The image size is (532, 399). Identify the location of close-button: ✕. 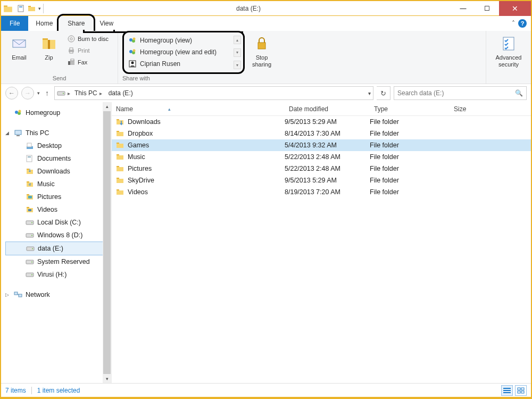
(515, 9).